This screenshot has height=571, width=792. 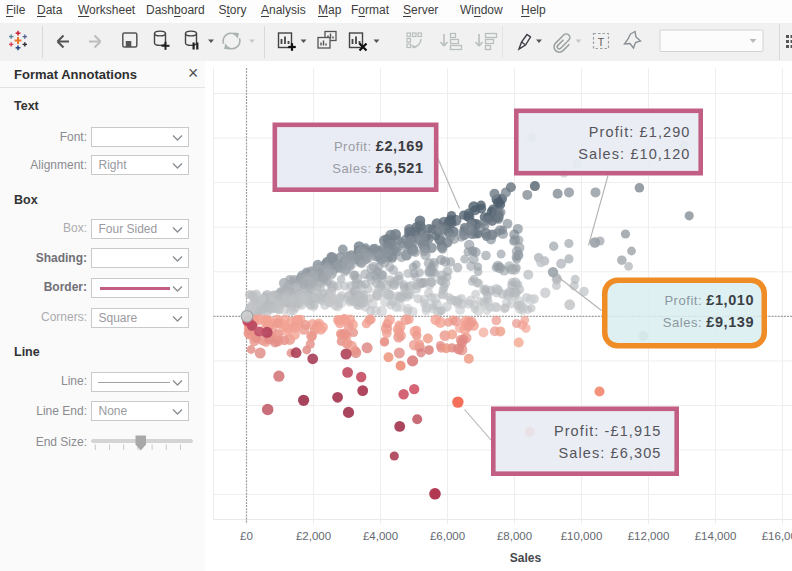 What do you see at coordinates (448, 536) in the screenshot?
I see `svg-text: £6,000` at bounding box center [448, 536].